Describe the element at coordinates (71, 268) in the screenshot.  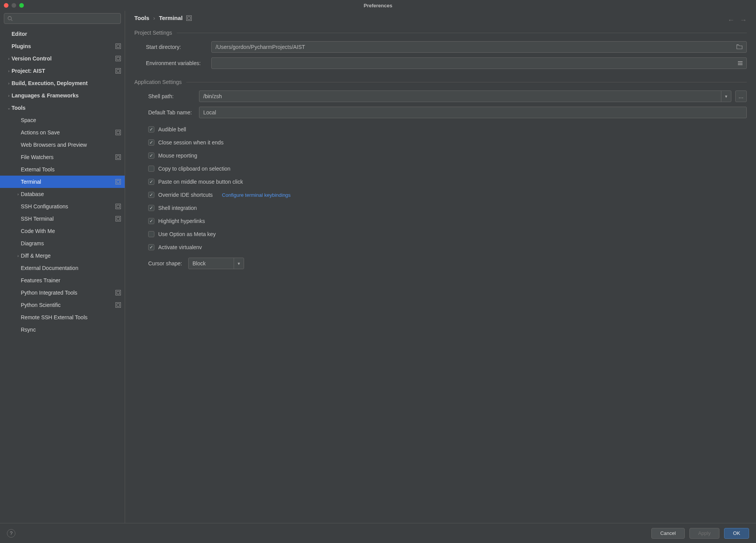
I see `sidebar-item-label: External Documentation` at that location.